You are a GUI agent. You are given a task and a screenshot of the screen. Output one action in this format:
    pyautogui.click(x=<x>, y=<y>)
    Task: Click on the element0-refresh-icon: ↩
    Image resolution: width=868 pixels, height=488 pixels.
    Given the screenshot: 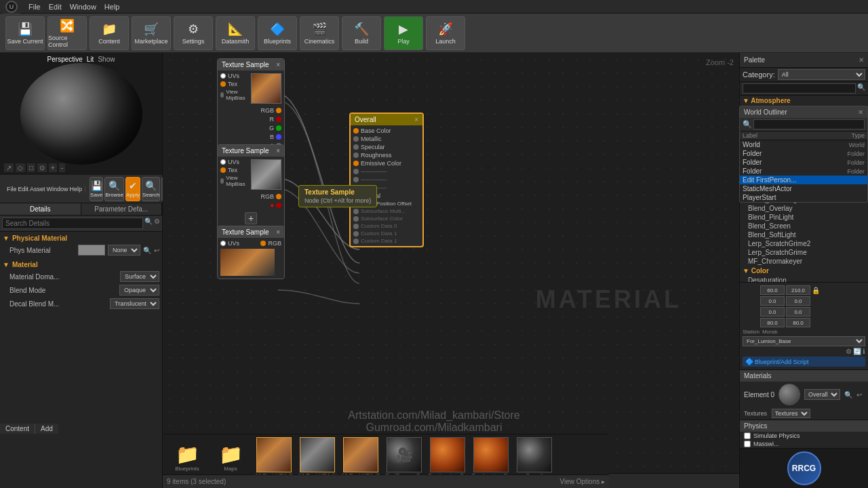 What is the action you would take?
    pyautogui.click(x=859, y=394)
    